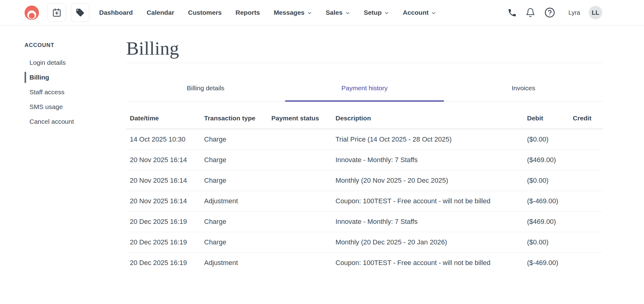 The width and height of the screenshot is (644, 304). What do you see at coordinates (588, 119) in the screenshot?
I see `col-credit: Credit` at bounding box center [588, 119].